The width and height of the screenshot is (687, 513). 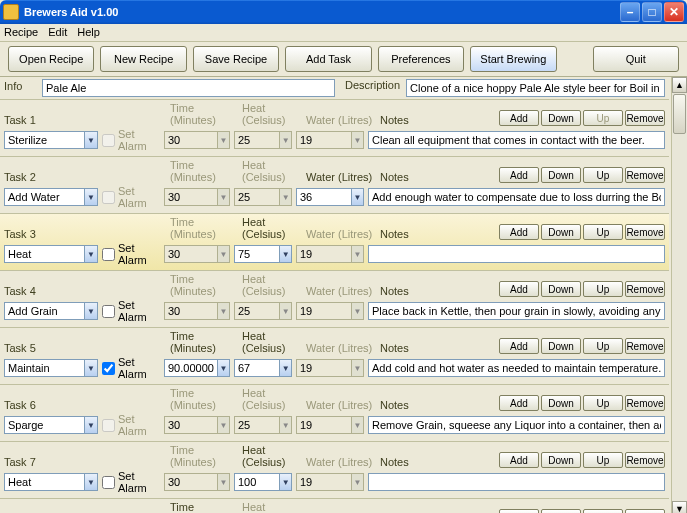 I want to click on scroll-track, so click(x=680, y=318).